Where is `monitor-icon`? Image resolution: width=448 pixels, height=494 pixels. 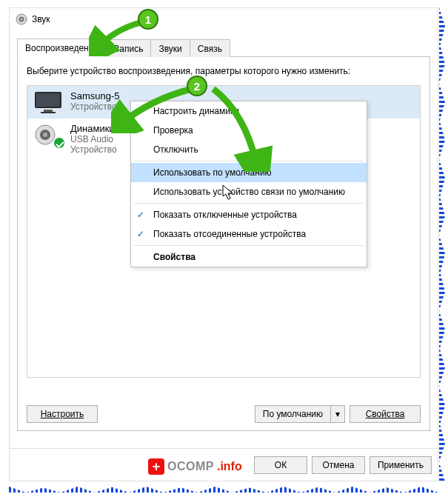
monitor-icon is located at coordinates (48, 102).